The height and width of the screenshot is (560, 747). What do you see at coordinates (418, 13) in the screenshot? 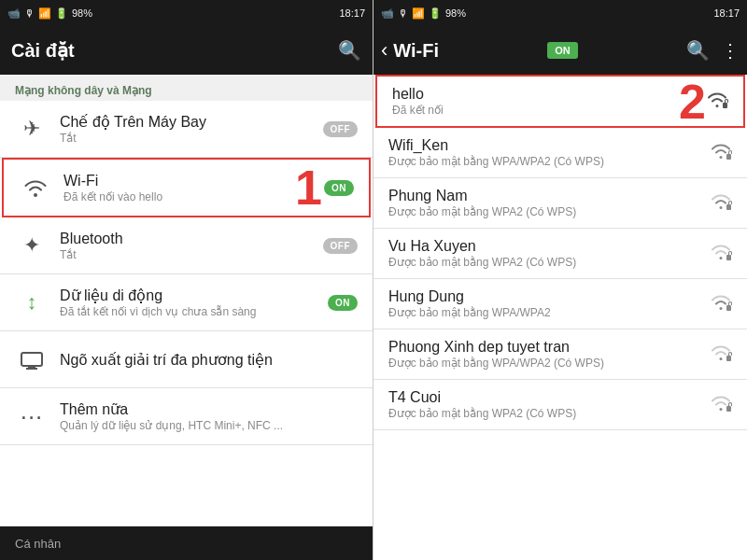
I see `right-signal-icon: 📶` at bounding box center [418, 13].